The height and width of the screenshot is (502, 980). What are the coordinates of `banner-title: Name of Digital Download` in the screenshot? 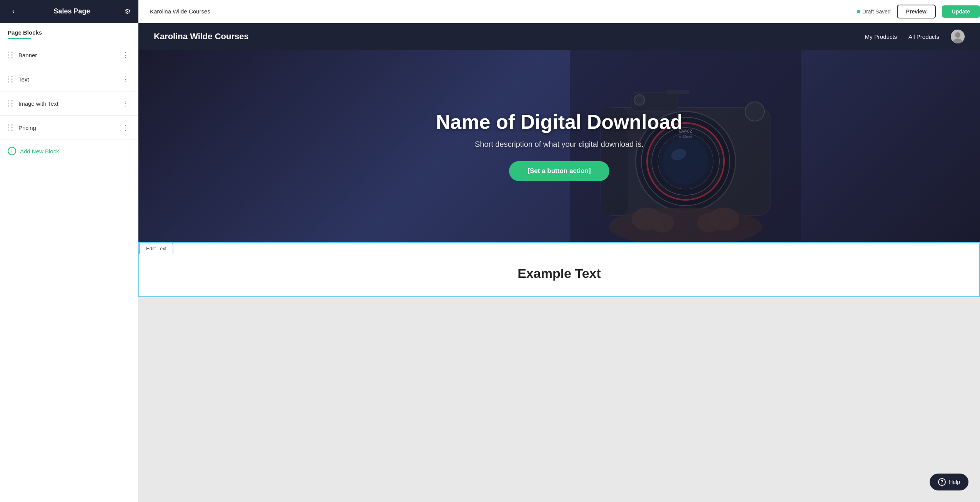 It's located at (559, 122).